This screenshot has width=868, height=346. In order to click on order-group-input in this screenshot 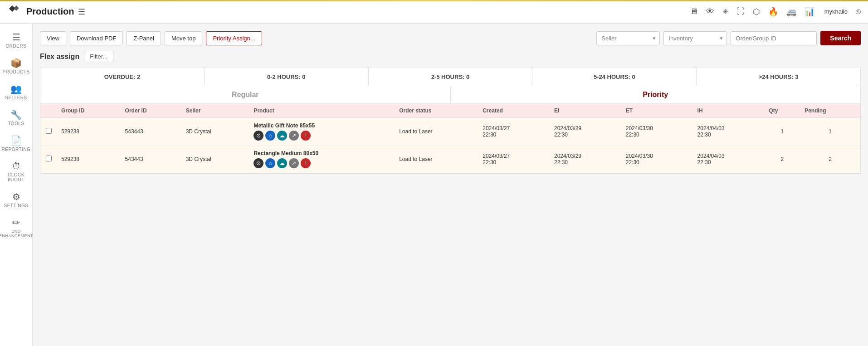, I will do `click(774, 38)`.